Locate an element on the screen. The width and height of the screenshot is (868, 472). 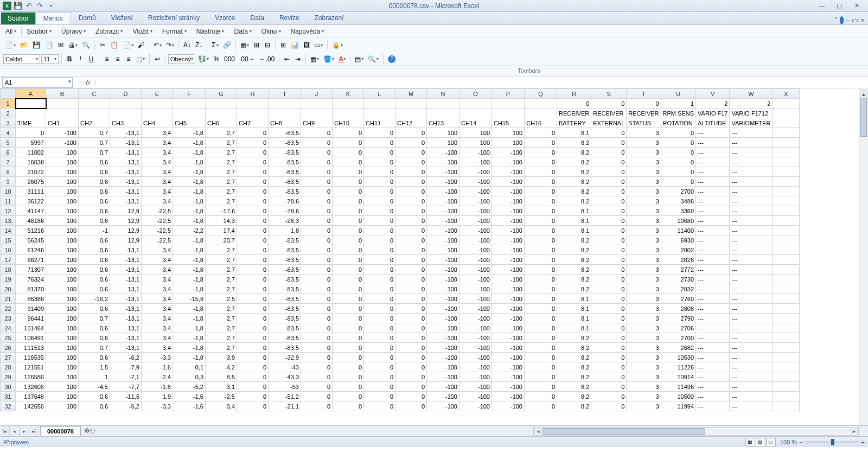
cell-O6: -100 is located at coordinates (476, 152).